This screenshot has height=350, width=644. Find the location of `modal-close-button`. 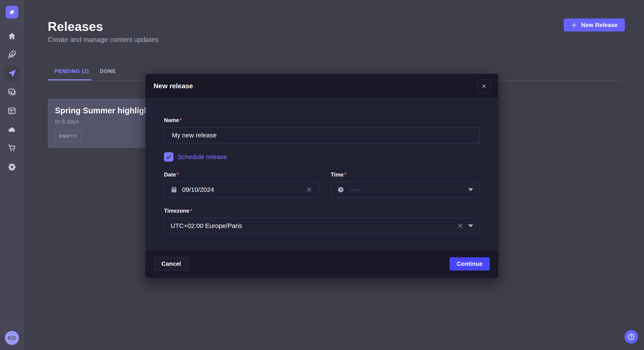

modal-close-button is located at coordinates (484, 86).